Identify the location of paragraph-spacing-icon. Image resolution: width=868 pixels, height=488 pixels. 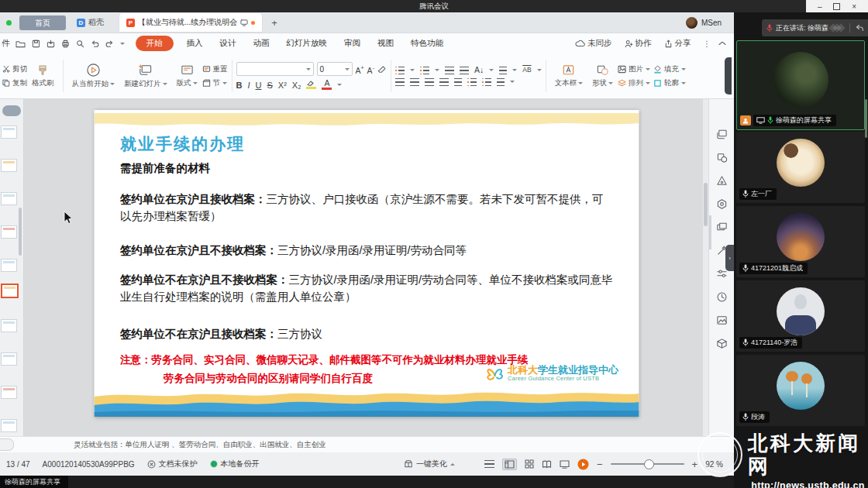
(487, 82).